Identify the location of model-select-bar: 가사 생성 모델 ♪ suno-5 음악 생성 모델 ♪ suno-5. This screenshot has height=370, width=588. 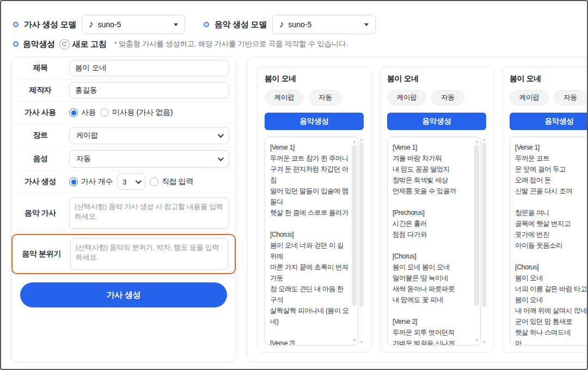
(295, 24).